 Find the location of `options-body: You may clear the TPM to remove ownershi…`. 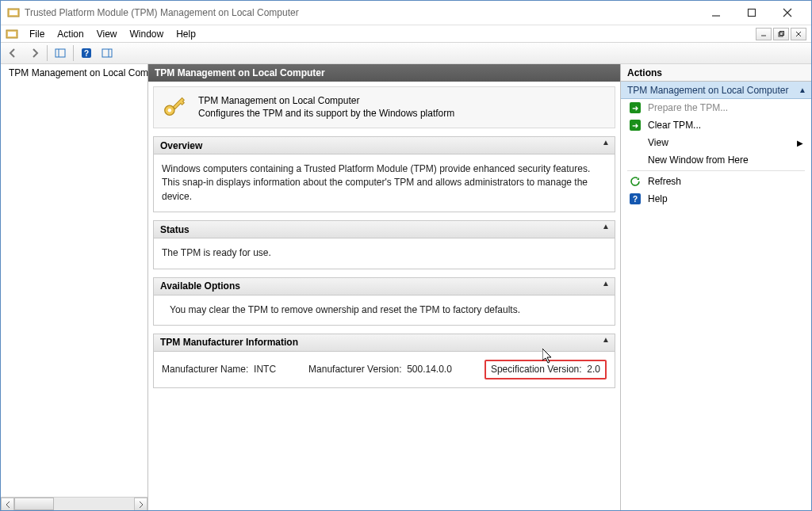

options-body: You may clear the TPM to remove ownershi… is located at coordinates (384, 311).